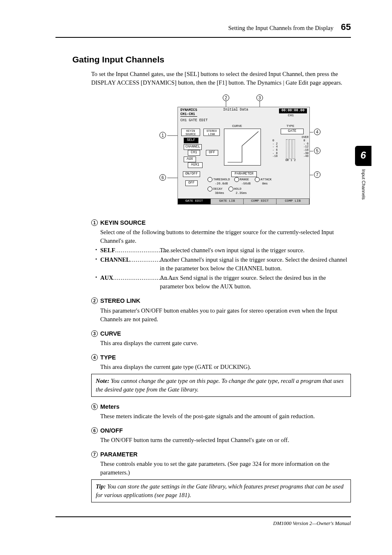 This screenshot has height=555, width=392. I want to click on section-1-body: Select one of the following buttons to d…, so click(221, 237).